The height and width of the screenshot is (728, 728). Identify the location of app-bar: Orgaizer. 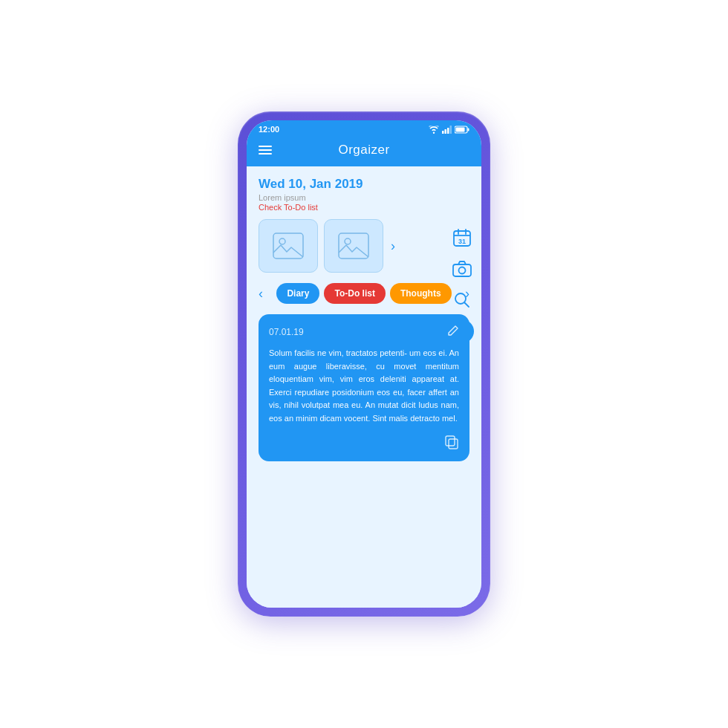
(364, 152).